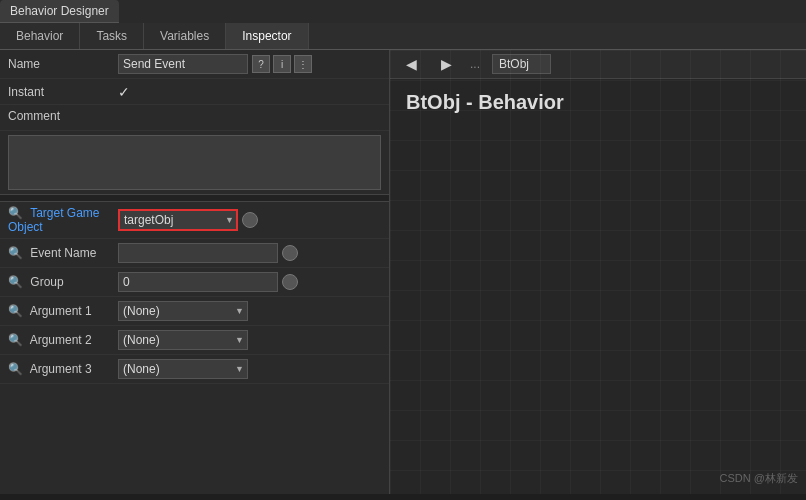 The image size is (806, 500). I want to click on instant-checkmark: ✓, so click(124, 92).